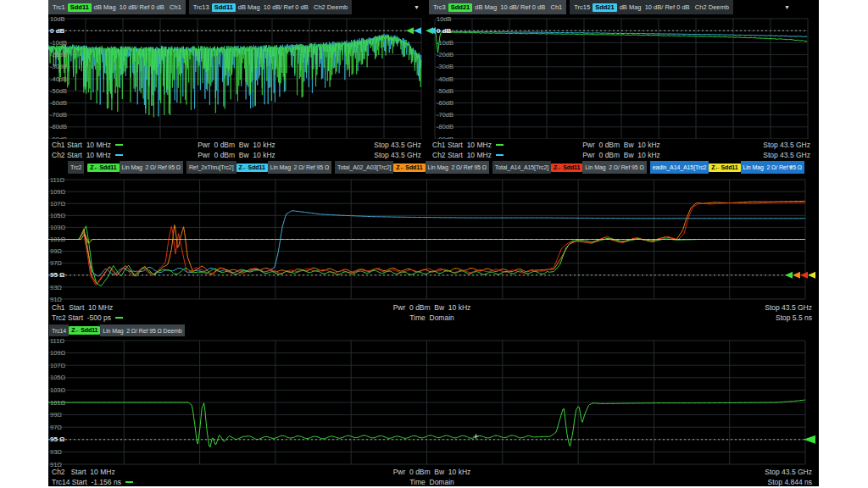 The width and height of the screenshot is (868, 488). Describe the element at coordinates (621, 150) in the screenshot. I see `channel-footer-top-right: Ch1 Start 10 MHz Pwr 0 dBm Bw 10 kHz Sto…` at that location.